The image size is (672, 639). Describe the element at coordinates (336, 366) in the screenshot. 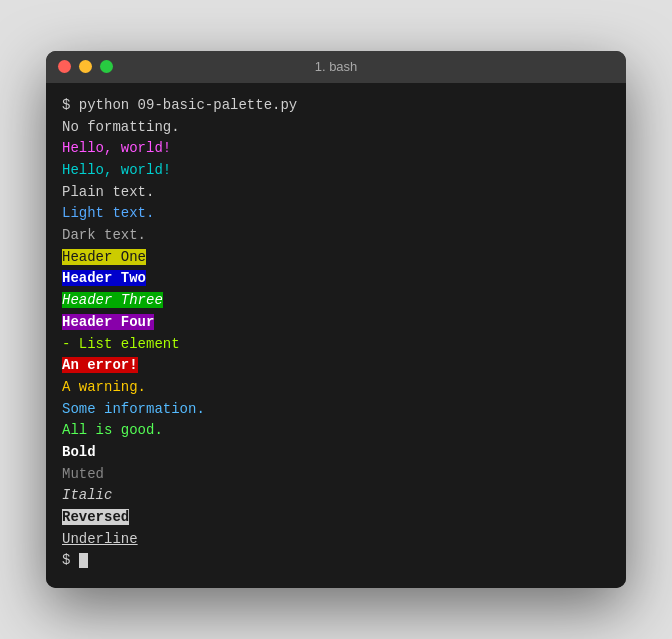

I see `line-error: An error!` at that location.